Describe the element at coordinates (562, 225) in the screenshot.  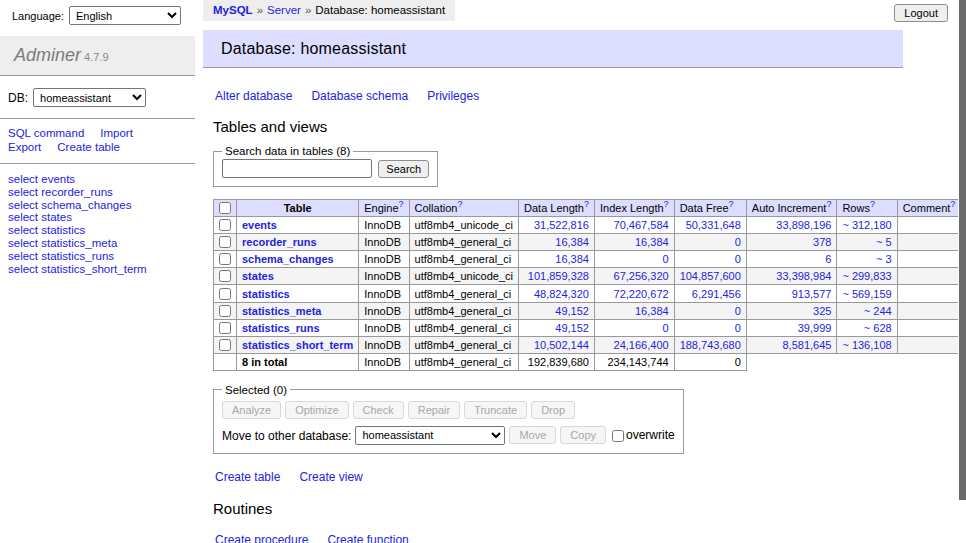
I see `data-length-link: 31,522,816` at that location.